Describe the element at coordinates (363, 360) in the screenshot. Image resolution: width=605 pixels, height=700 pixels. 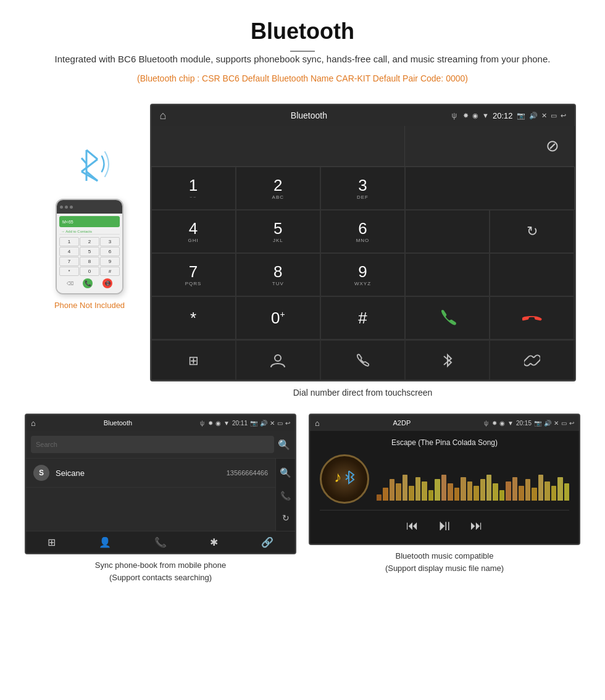
I see `phone-tab` at that location.